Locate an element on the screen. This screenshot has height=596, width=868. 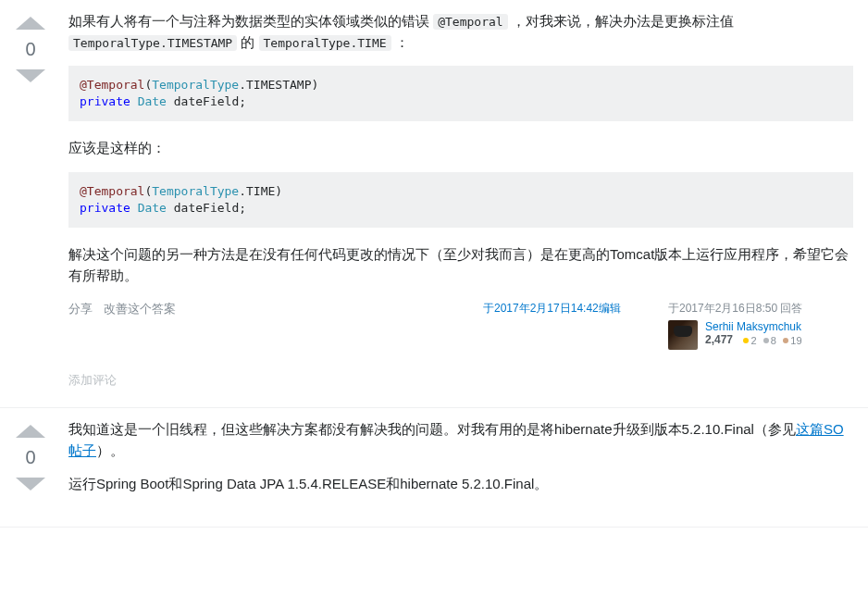
paragraph: 解决这个问题的另一种方法是在没有任何代码更改的情况下（至少对我而言）是在更高的T… is located at coordinates (461, 265).